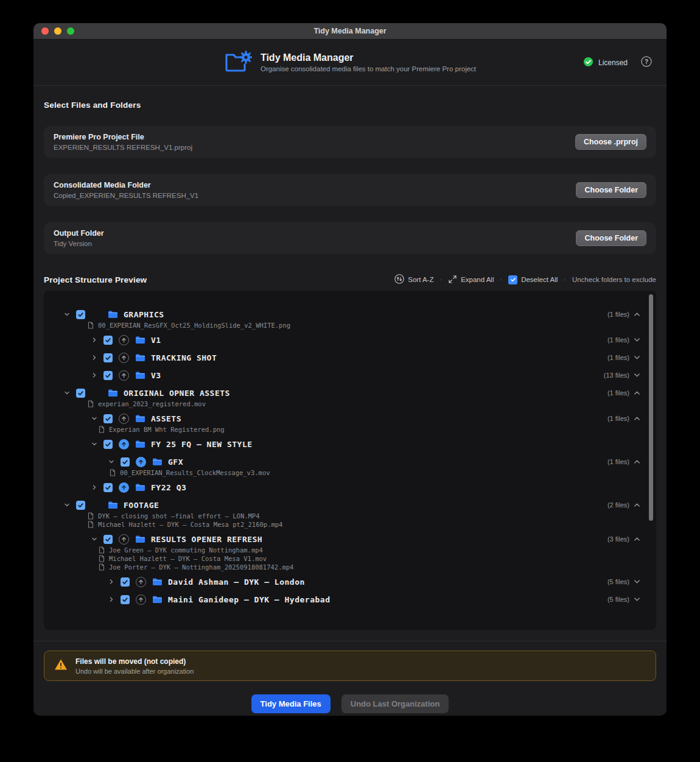 The width and height of the screenshot is (700, 762). What do you see at coordinates (350, 641) in the screenshot?
I see `footer-divider` at bounding box center [350, 641].